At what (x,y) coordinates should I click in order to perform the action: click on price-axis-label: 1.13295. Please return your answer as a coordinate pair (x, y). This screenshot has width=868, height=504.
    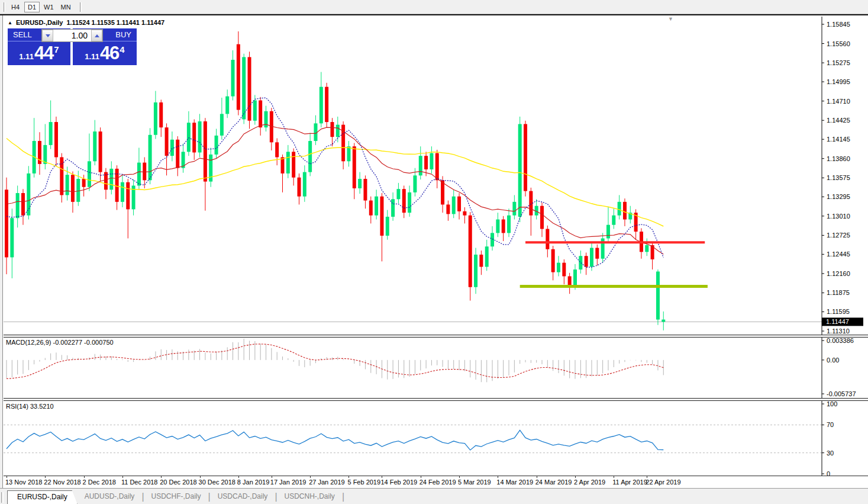
    Looking at the image, I should click on (838, 197).